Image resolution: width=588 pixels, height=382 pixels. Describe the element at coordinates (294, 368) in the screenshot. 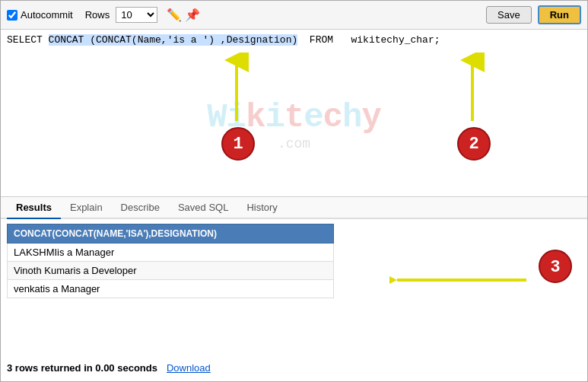

I see `status-bar: 3 rows returned in 0.00 seconds Download` at that location.